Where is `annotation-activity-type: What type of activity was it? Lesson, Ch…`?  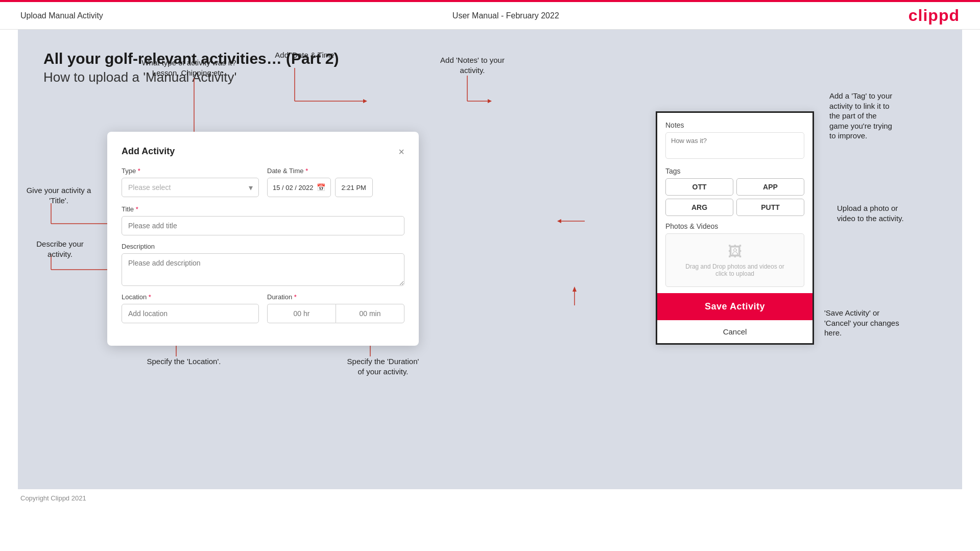 annotation-activity-type: What type of activity was it? Lesson, Ch… is located at coordinates (189, 67).